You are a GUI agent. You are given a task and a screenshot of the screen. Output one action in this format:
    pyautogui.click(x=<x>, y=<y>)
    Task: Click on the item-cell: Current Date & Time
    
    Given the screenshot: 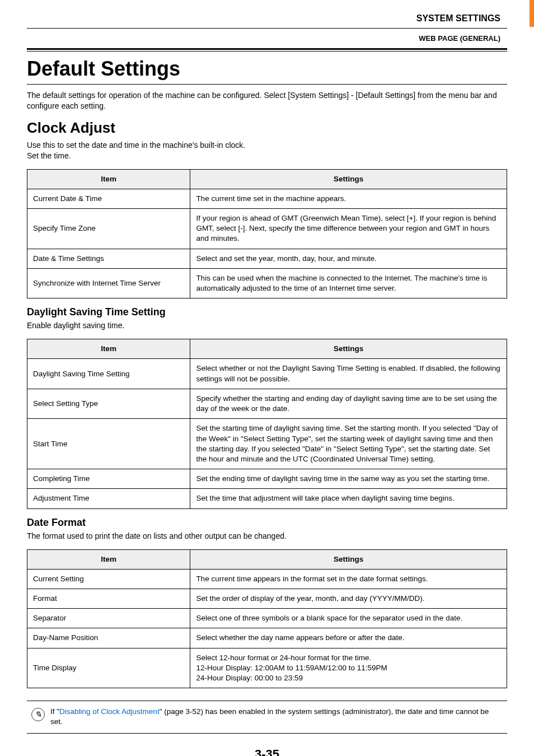 What is the action you would take?
    pyautogui.click(x=109, y=198)
    